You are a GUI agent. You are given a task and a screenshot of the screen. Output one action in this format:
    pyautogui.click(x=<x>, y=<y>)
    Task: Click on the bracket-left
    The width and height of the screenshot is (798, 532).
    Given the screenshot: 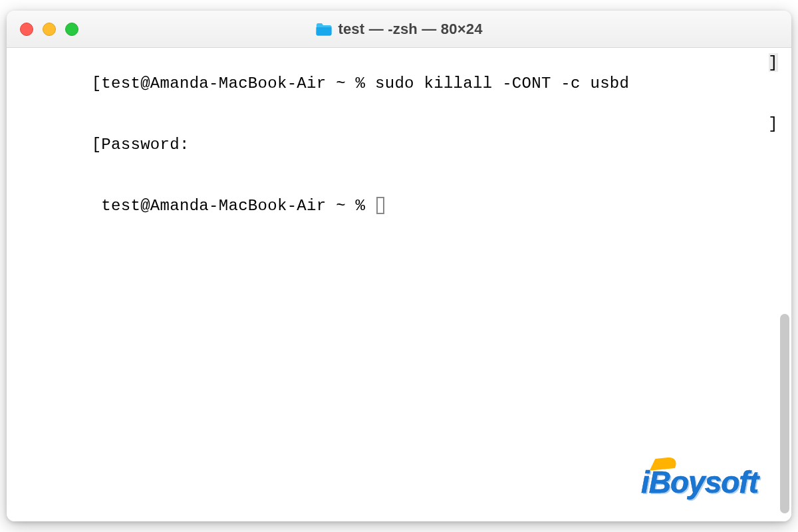 What is the action you would take?
    pyautogui.click(x=97, y=206)
    